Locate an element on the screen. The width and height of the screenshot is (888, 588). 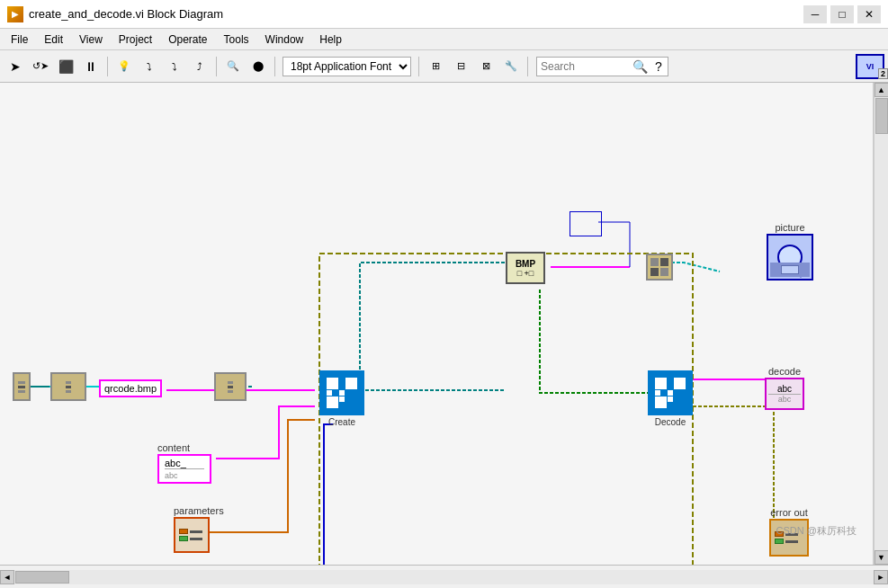
path-connector-right is located at coordinates (230, 387).